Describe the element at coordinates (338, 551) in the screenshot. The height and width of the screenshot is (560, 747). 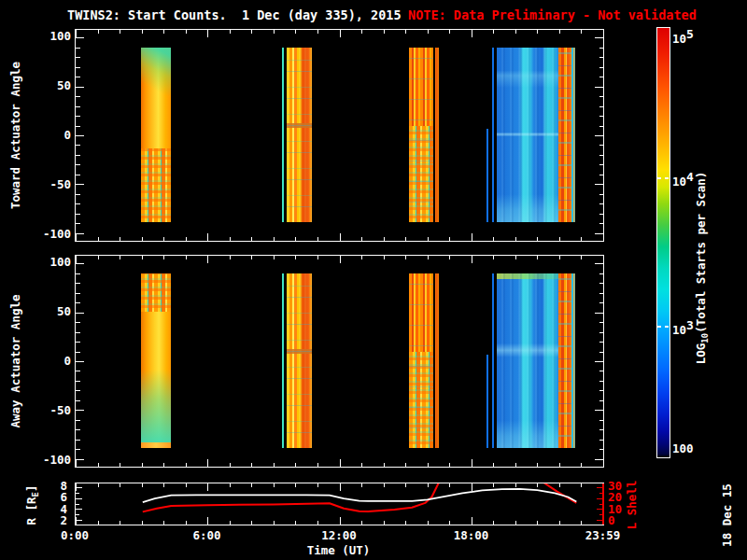
I see `x-axis-title: Time (UT)` at that location.